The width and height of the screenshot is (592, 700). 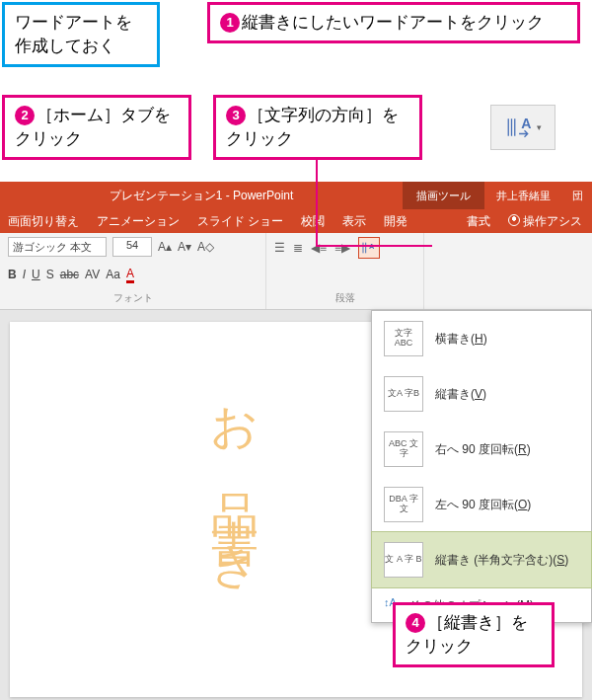 I want to click on callout-step3: 3［文字列の方向］をクリック, so click(x=318, y=127).